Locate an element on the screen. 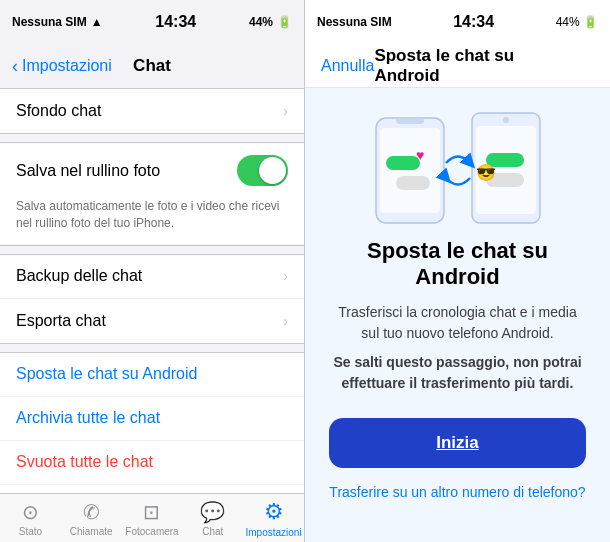  battery-area-left: 44% 🔋 is located at coordinates (270, 22).